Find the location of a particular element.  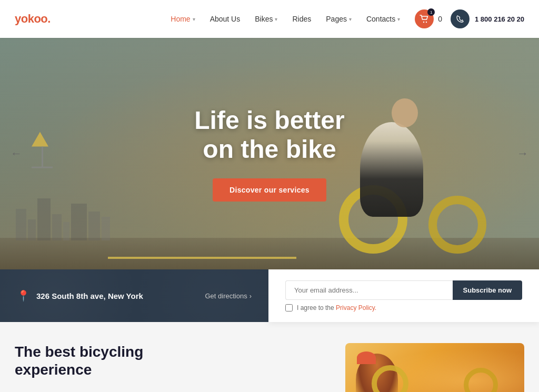

header-right: 1 0 1 800 216 20 20 is located at coordinates (470, 19).